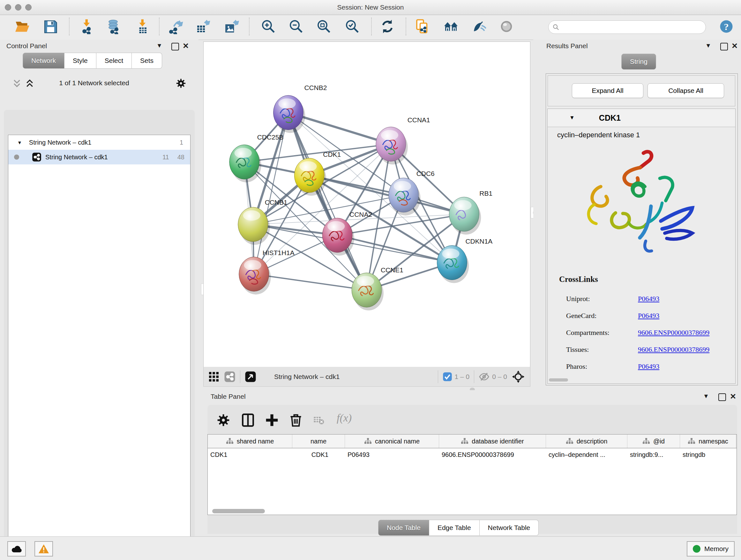 Image resolution: width=741 pixels, height=560 pixels. I want to click on tab-sets: Sets, so click(147, 61).